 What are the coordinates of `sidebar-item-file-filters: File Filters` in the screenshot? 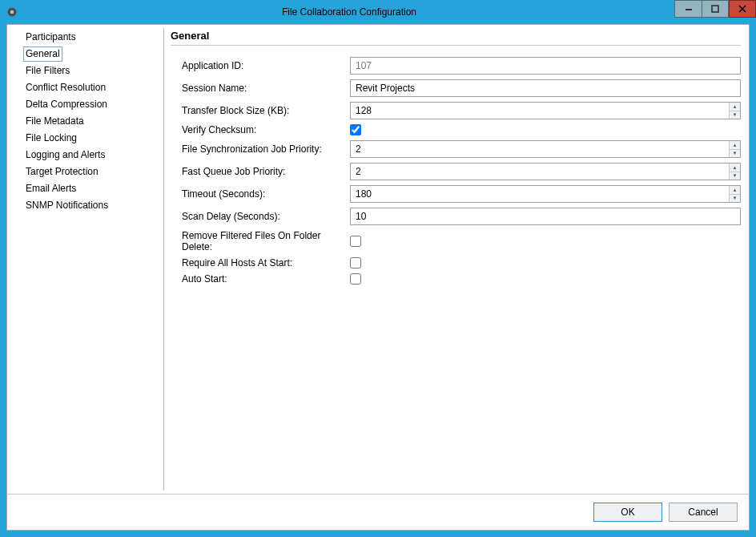 It's located at (48, 71).